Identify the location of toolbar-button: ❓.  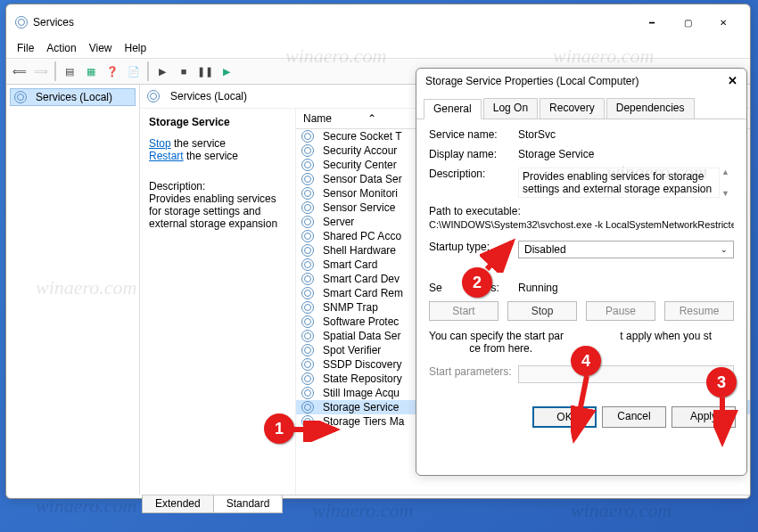
(112, 71).